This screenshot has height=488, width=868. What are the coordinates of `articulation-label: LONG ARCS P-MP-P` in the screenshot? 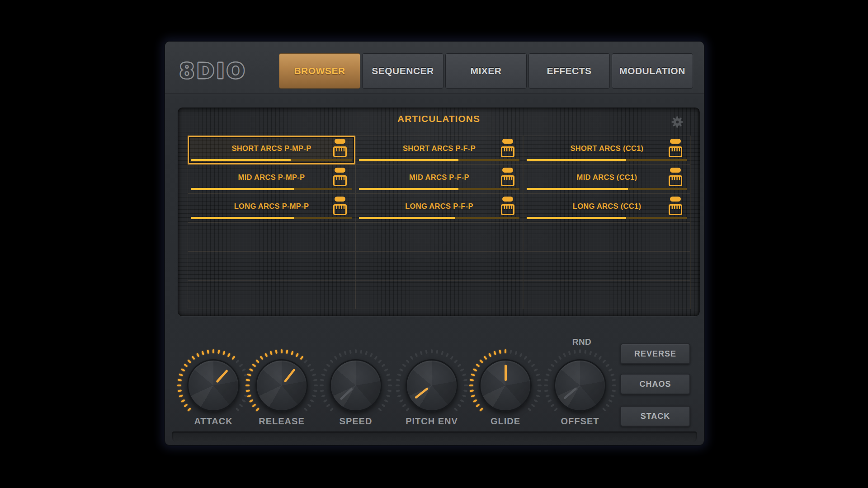 It's located at (271, 206).